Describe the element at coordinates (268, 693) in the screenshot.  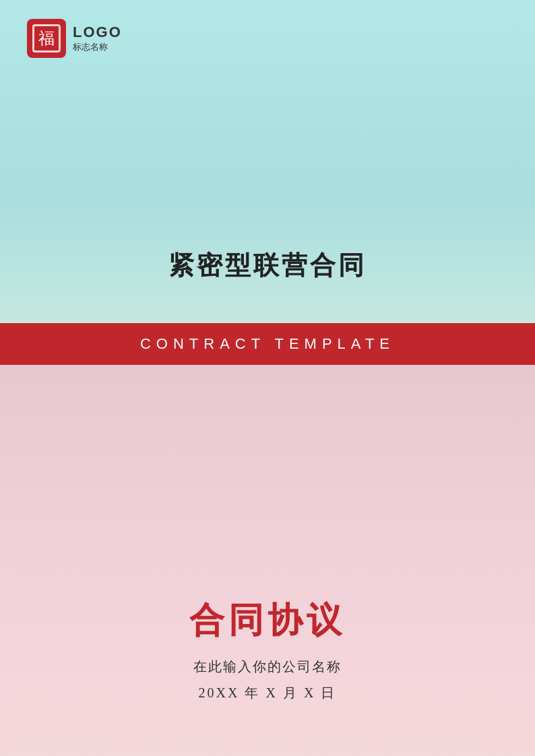
I see `date-text: 20XX 年 X 月 X 日` at that location.